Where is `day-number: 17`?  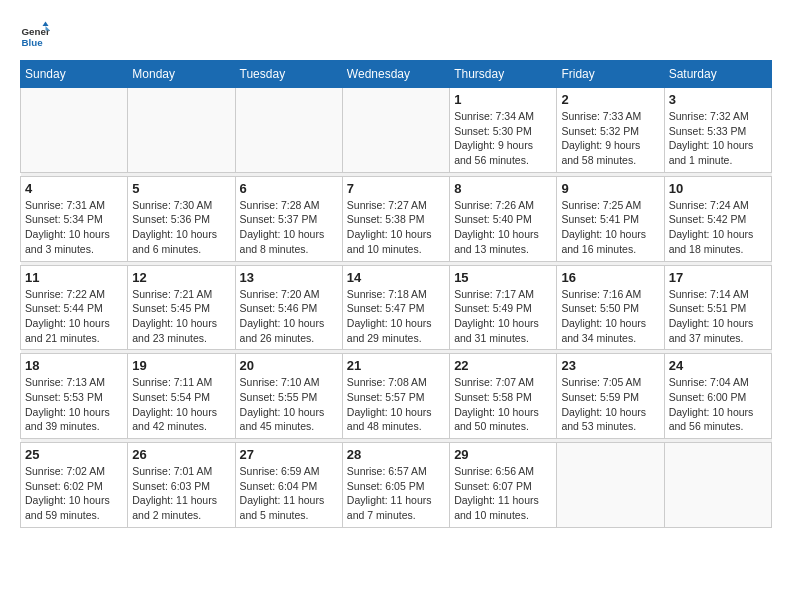
day-number: 17 is located at coordinates (718, 278).